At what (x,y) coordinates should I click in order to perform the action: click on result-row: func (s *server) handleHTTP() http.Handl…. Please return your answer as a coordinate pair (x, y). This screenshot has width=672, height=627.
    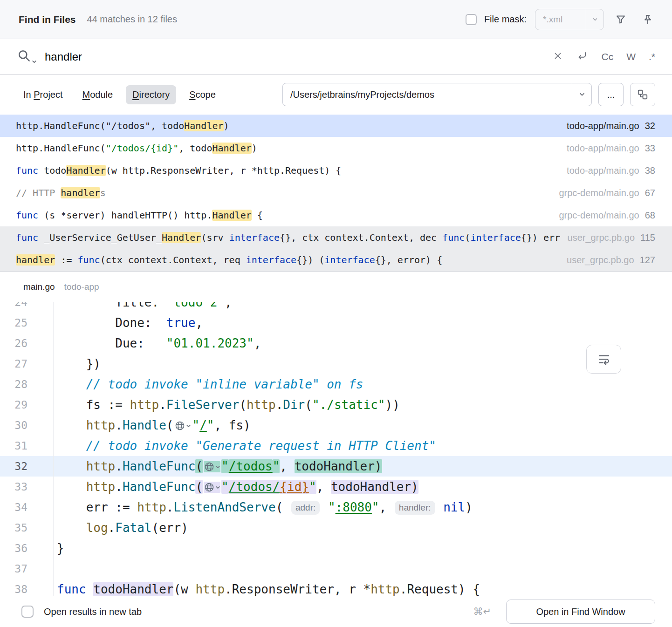
    Looking at the image, I should click on (336, 215).